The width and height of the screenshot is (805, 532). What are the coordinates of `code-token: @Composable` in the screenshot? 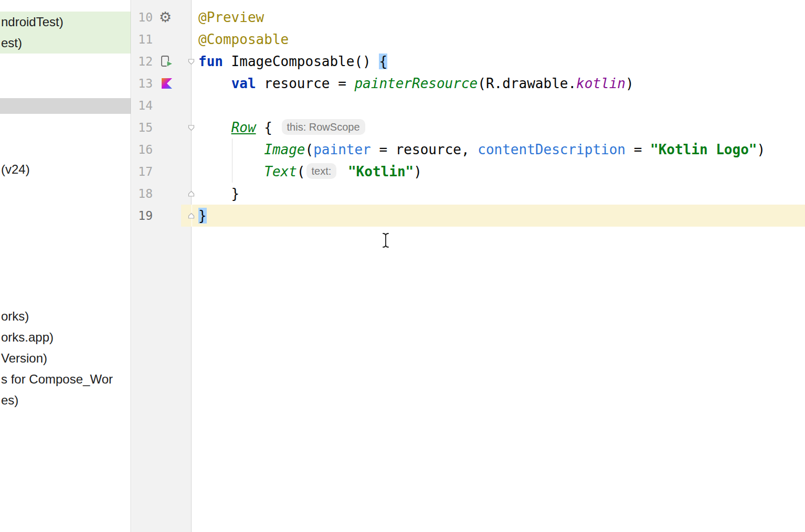 It's located at (243, 39).